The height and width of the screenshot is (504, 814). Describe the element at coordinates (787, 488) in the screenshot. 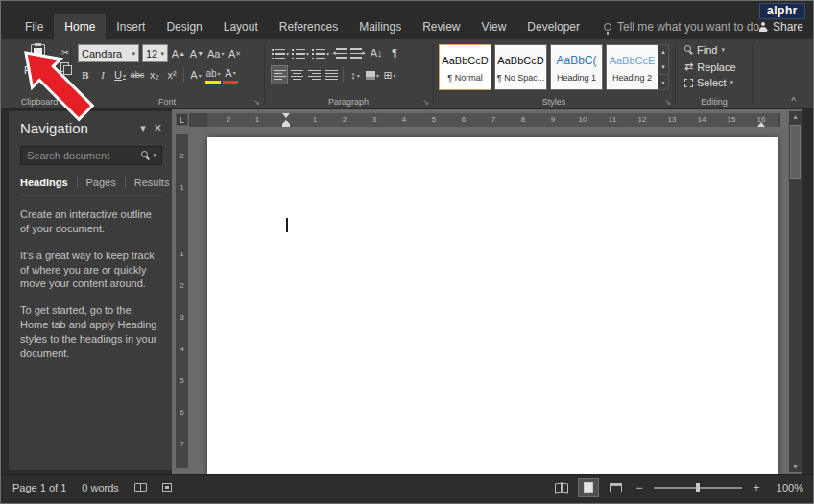

I see `zoom-level: 100%` at that location.